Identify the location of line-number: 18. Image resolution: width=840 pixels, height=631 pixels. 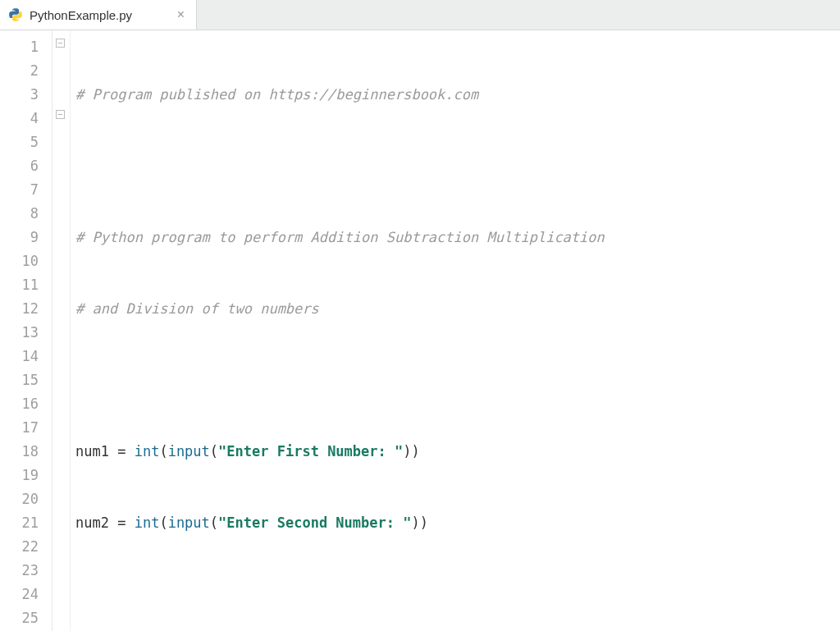
(26, 451).